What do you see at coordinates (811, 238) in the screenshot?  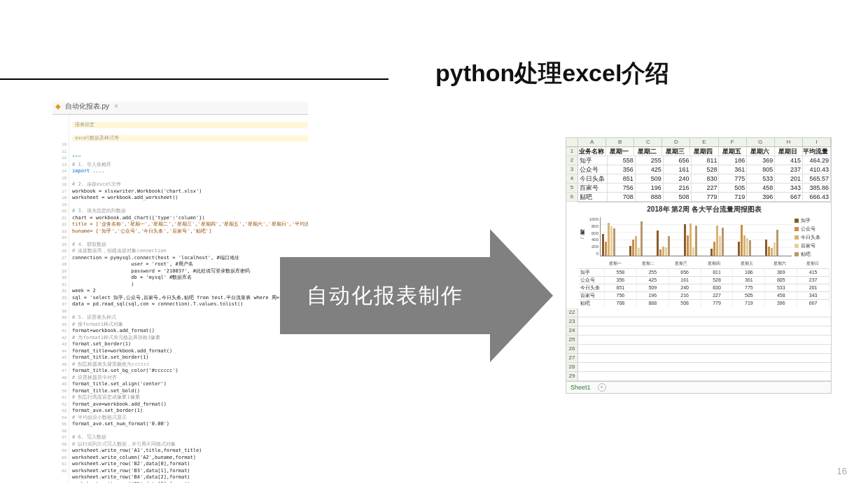 I see `chart-legend: 知乎公众号今日头条百家号贴吧` at bounding box center [811, 238].